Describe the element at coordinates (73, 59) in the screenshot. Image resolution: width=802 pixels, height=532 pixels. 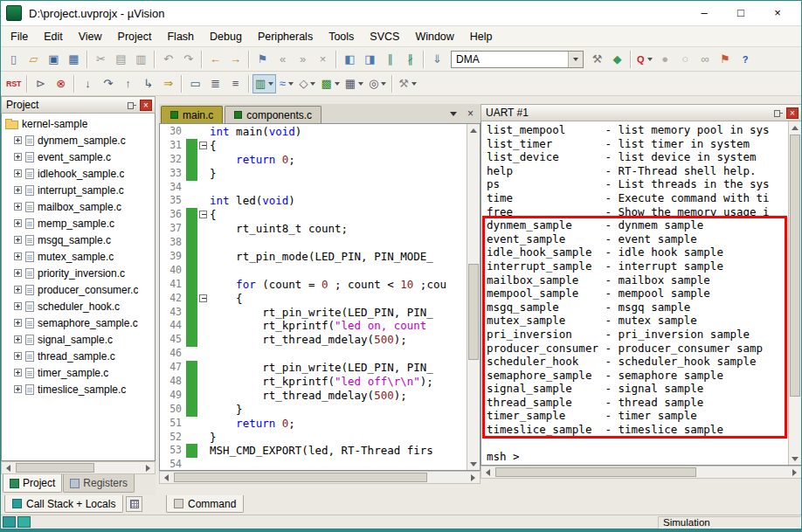
I see `save-all-icon: ▦` at that location.